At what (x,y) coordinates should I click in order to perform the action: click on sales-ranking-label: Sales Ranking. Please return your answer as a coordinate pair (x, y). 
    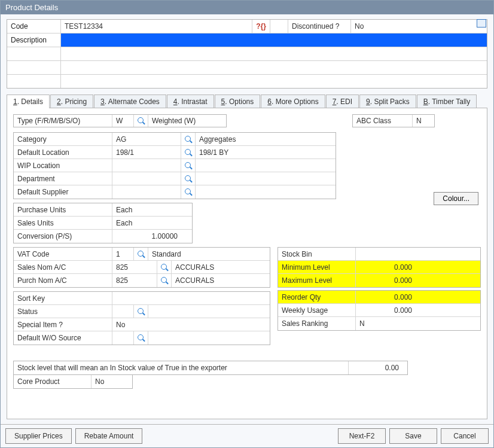
    Looking at the image, I should click on (317, 324).